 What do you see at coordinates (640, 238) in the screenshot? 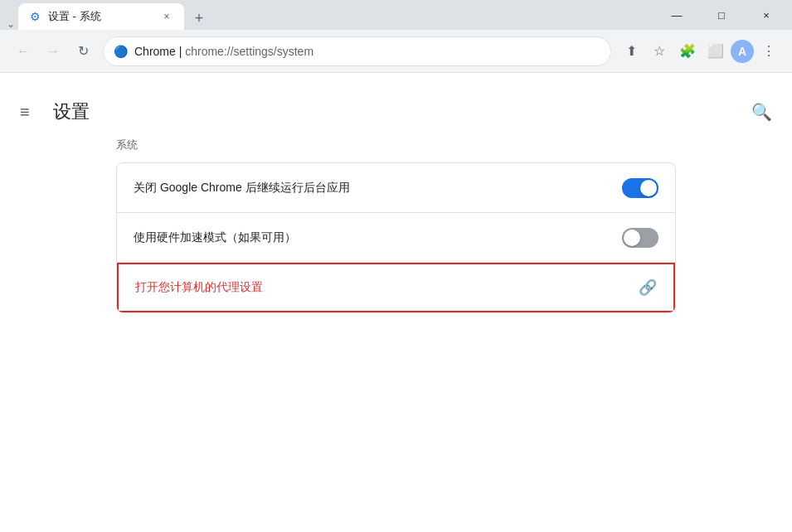
I see `toggle-hardware-accel` at bounding box center [640, 238].